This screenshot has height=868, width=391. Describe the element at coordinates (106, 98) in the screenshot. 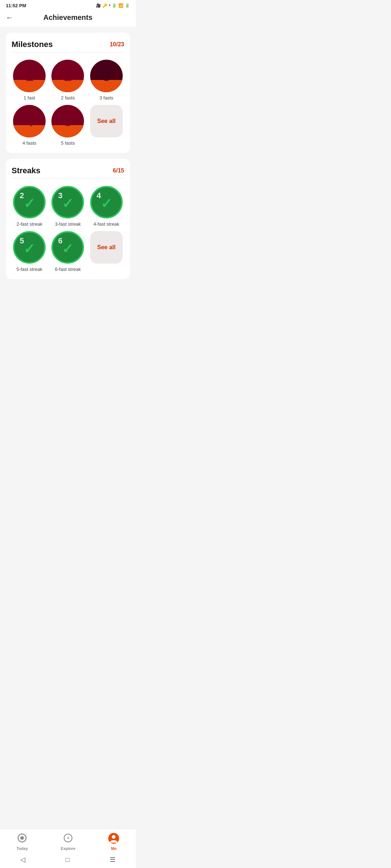

I see `milestone-label-3: 3 fasts` at that location.